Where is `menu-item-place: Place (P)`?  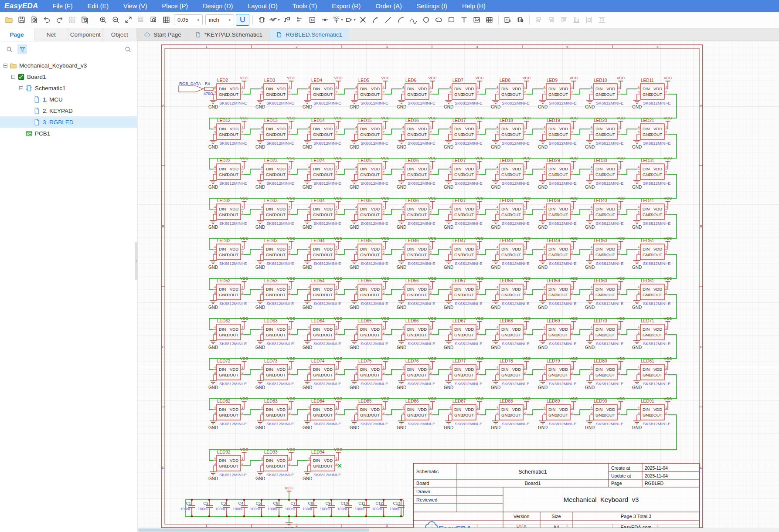 menu-item-place: Place (P) is located at coordinates (175, 6).